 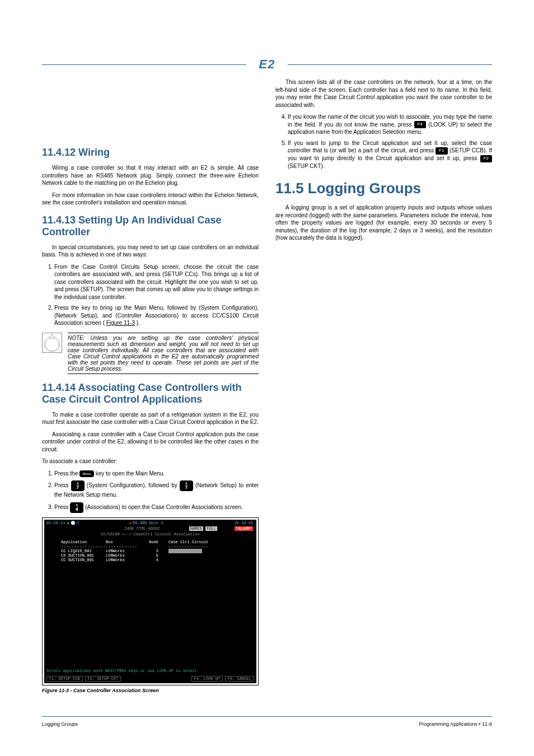 What do you see at coordinates (384, 188) in the screenshot?
I see `section-logging-heading: 11.5 Logging Groups` at bounding box center [384, 188].